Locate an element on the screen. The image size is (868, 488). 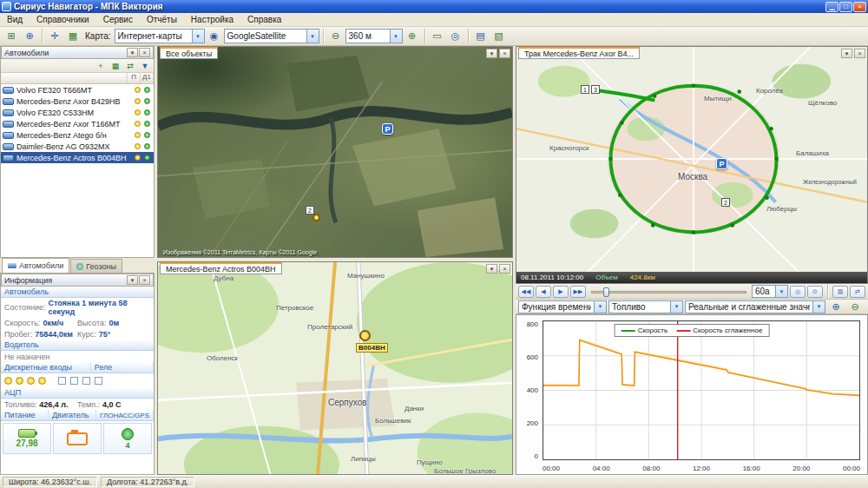
tab-vehicle-map: Mercedes-Benz Actros В004ВН is located at coordinates (220, 268).